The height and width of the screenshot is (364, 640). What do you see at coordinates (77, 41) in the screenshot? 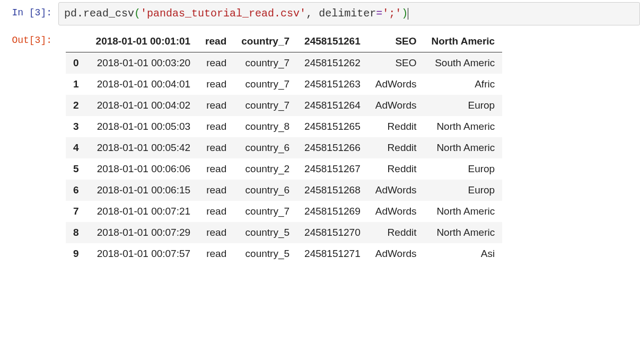
I see `table-index-header` at bounding box center [77, 41].